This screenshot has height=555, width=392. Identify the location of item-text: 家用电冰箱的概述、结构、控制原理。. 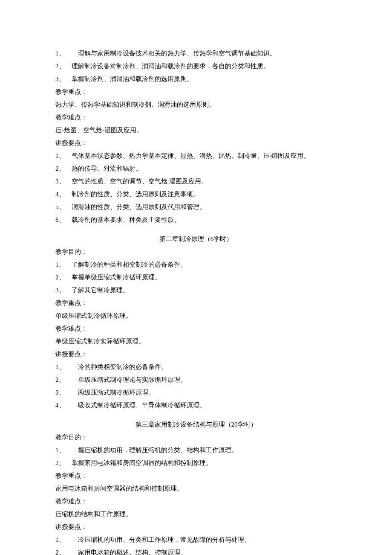
(132, 552).